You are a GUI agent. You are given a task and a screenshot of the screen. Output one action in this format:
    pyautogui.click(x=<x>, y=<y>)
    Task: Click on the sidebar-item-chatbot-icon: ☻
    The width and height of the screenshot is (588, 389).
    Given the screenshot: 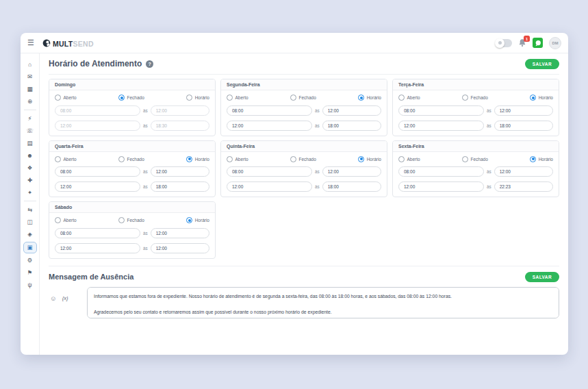 What is the action you would take?
    pyautogui.click(x=30, y=156)
    